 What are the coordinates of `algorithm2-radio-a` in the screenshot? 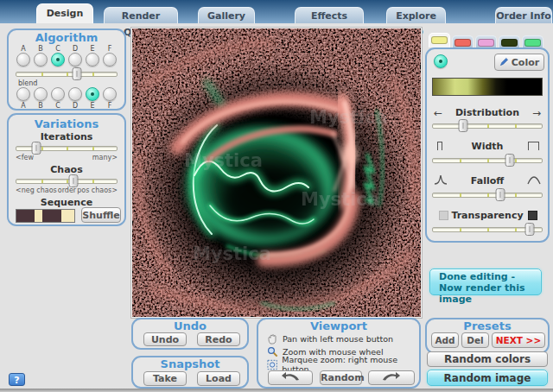 It's located at (23, 94).